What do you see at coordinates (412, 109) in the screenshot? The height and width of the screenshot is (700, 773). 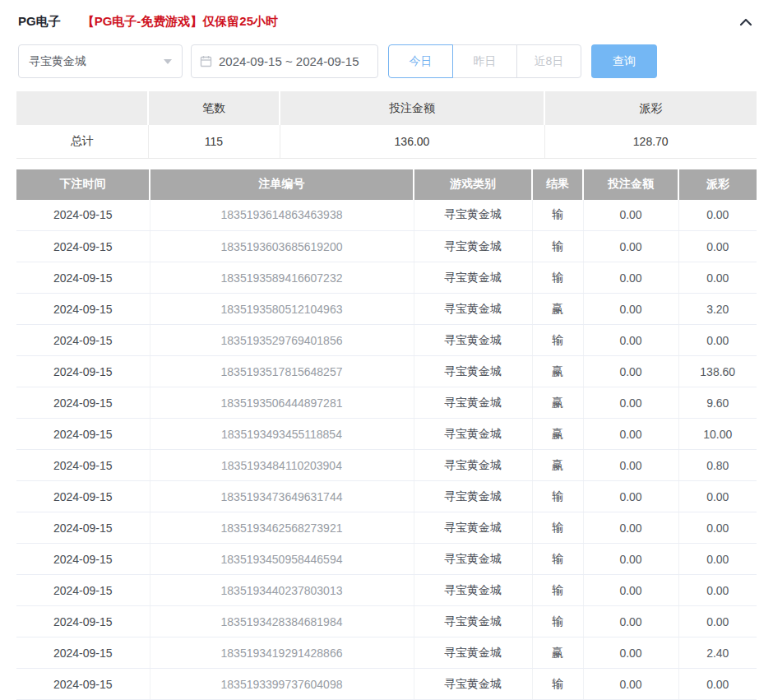 I see `summary-col-bet-amount: 投注金额` at bounding box center [412, 109].